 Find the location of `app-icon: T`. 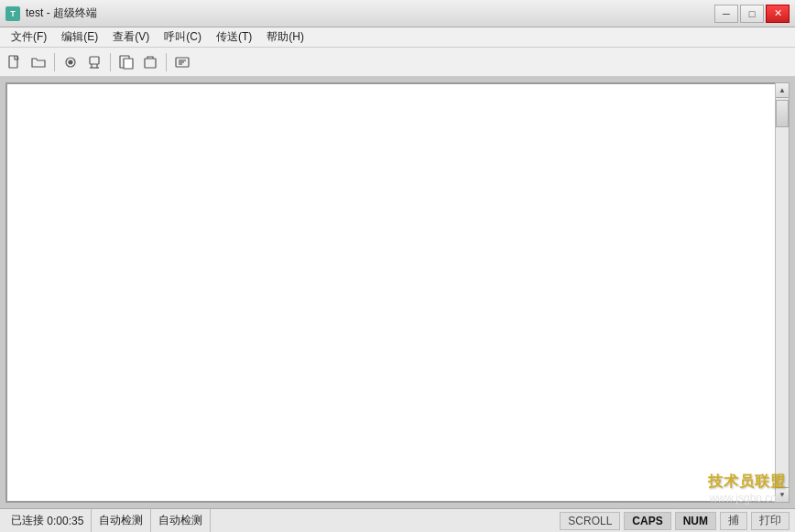

app-icon: T is located at coordinates (13, 14).